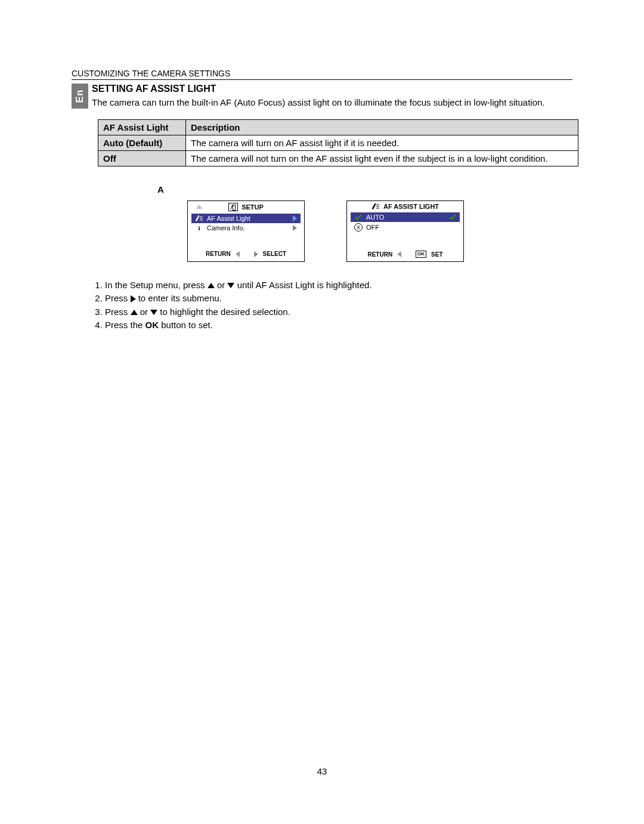 The width and height of the screenshot is (644, 824). I want to click on col-header-desc: Description, so click(382, 128).